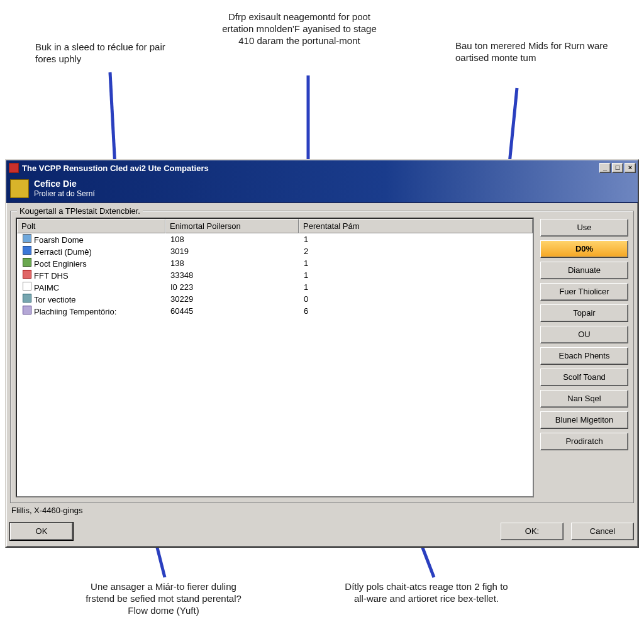 Image resolution: width=644 pixels, height=644 pixels. Describe the element at coordinates (416, 252) in the screenshot. I see `cell-value2: 2` at that location.